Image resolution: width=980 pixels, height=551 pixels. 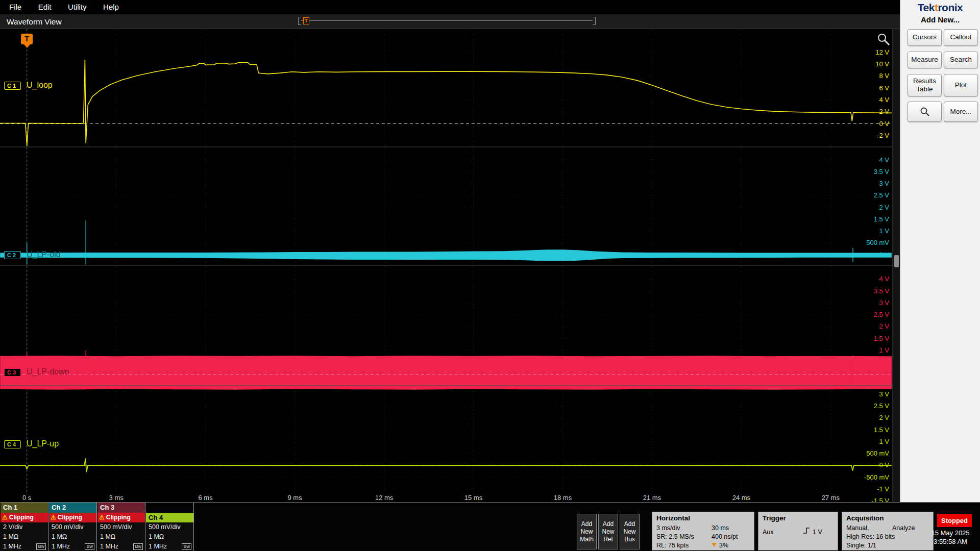 What do you see at coordinates (673, 518) in the screenshot?
I see `horizontal-title: Horizontal` at bounding box center [673, 518].